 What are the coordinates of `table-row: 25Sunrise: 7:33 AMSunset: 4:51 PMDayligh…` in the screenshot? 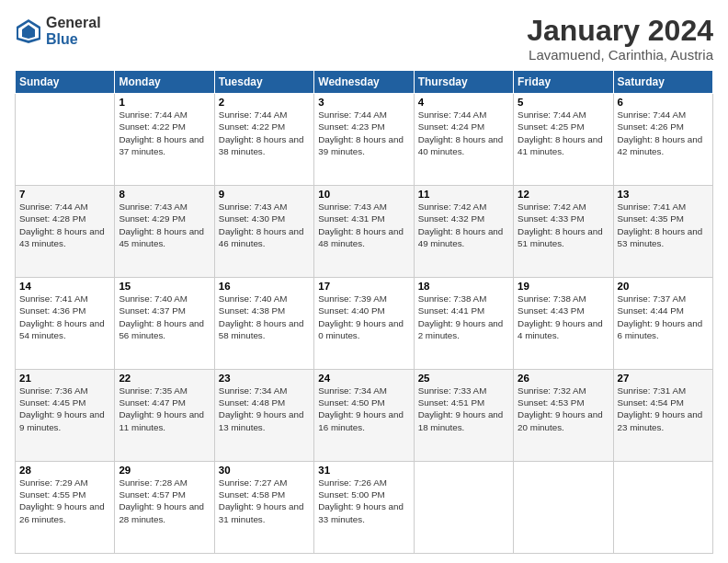 It's located at (463, 416).